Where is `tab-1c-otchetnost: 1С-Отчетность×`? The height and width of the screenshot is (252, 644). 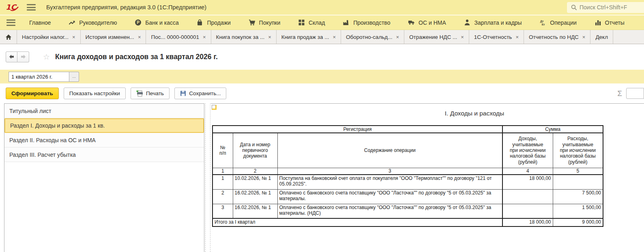
tab-1c-otchetnost: 1С-Отчетность× is located at coordinates (496, 37).